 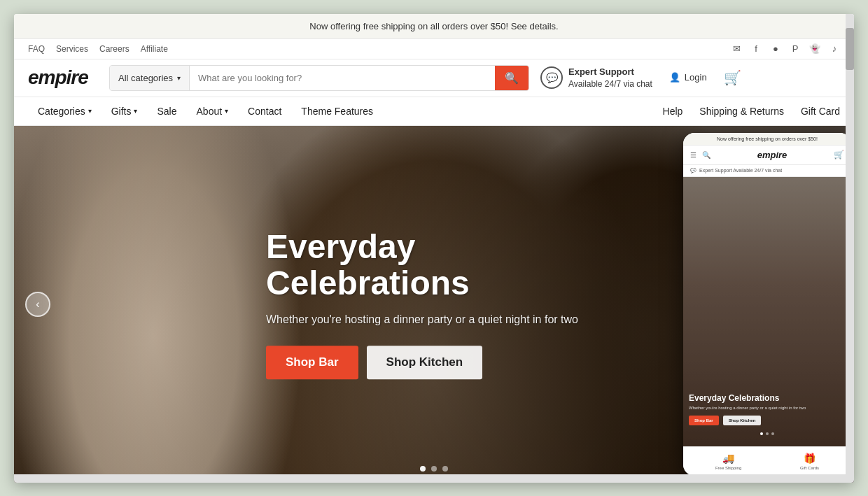 I want to click on phone-shop-bar-button: Shop Bar, so click(x=704, y=420).